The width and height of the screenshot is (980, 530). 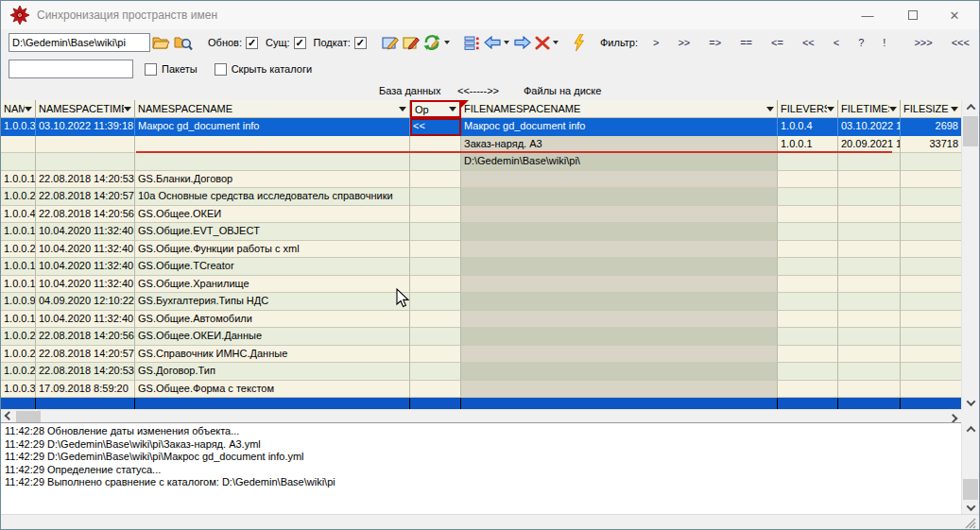 I want to click on grid-cell-name: 1.0.0.3, so click(x=19, y=389).